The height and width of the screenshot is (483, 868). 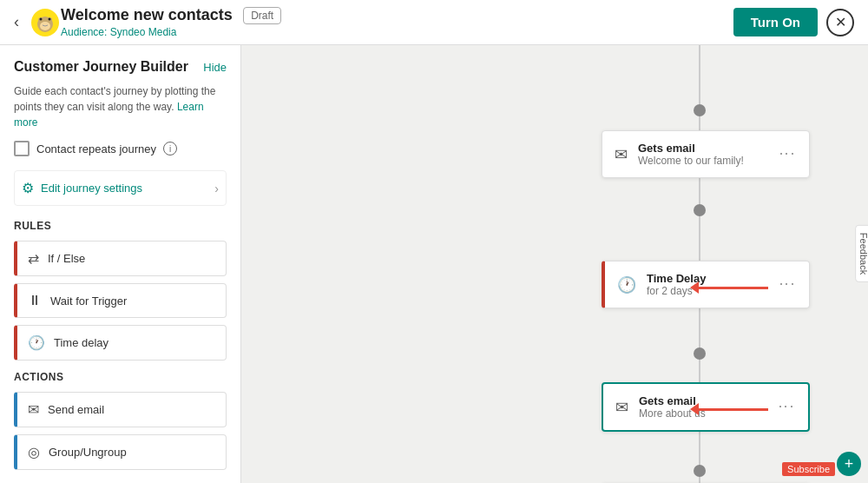 What do you see at coordinates (621, 407) in the screenshot?
I see `email-icon-2: ✉` at bounding box center [621, 407].